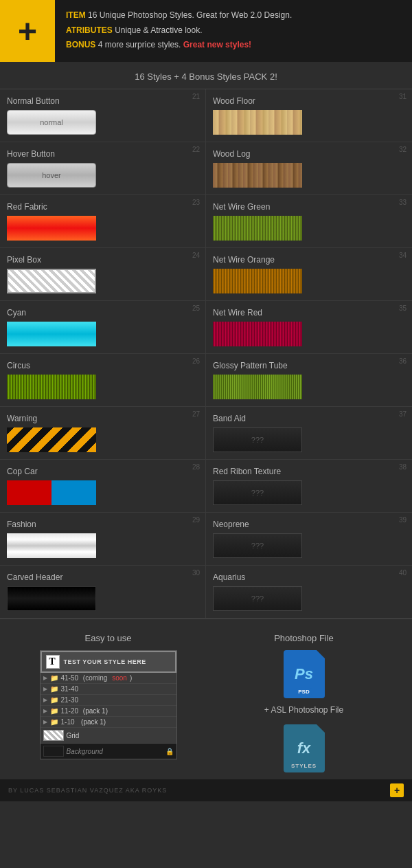  Describe the element at coordinates (196, 96) in the screenshot. I see `style-number-21: 21` at that location.